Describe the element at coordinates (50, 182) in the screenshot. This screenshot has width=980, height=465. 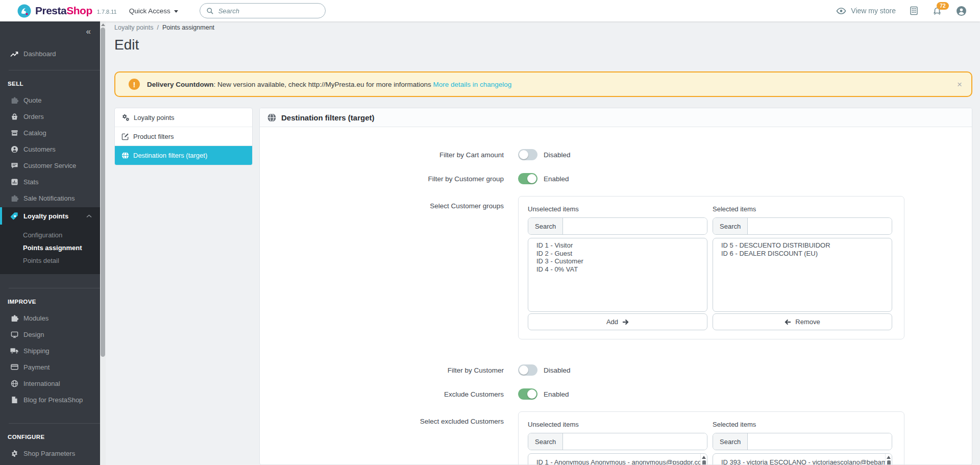
I see `sidebar-item-stats: Stats` at that location.